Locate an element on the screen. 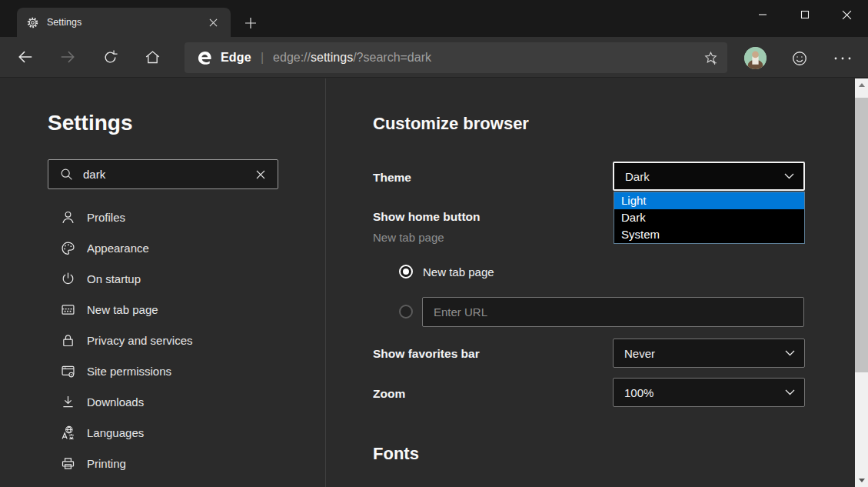 The height and width of the screenshot is (487, 868). sidebar-item-on-startup: On startup is located at coordinates (163, 279).